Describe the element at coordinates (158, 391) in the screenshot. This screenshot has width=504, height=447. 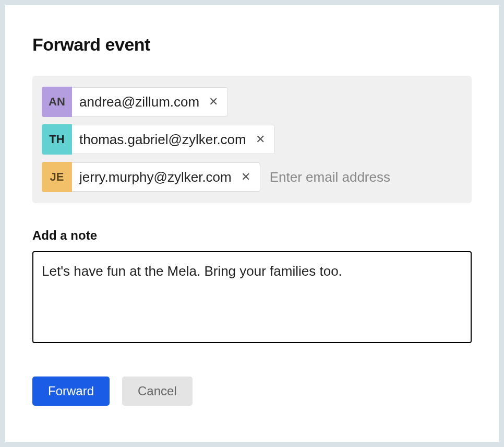
I see `cancel-button: Cancel` at that location.